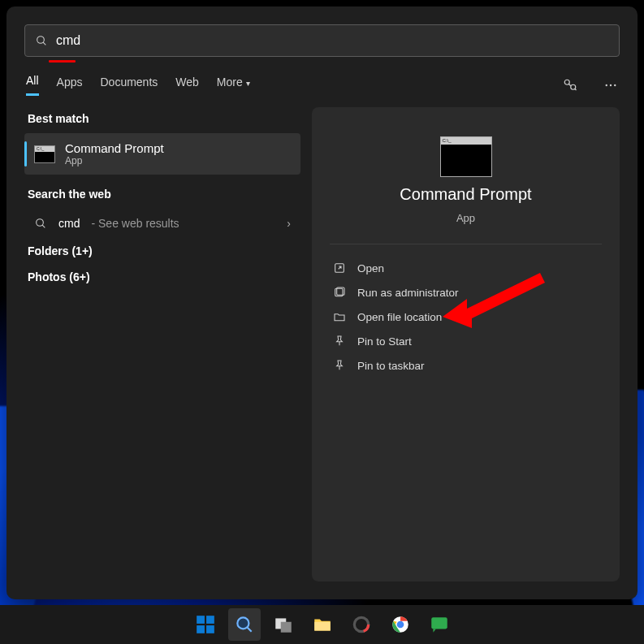 Image resolution: width=644 pixels, height=644 pixels. I want to click on preview-app-icon: C:\_, so click(466, 157).